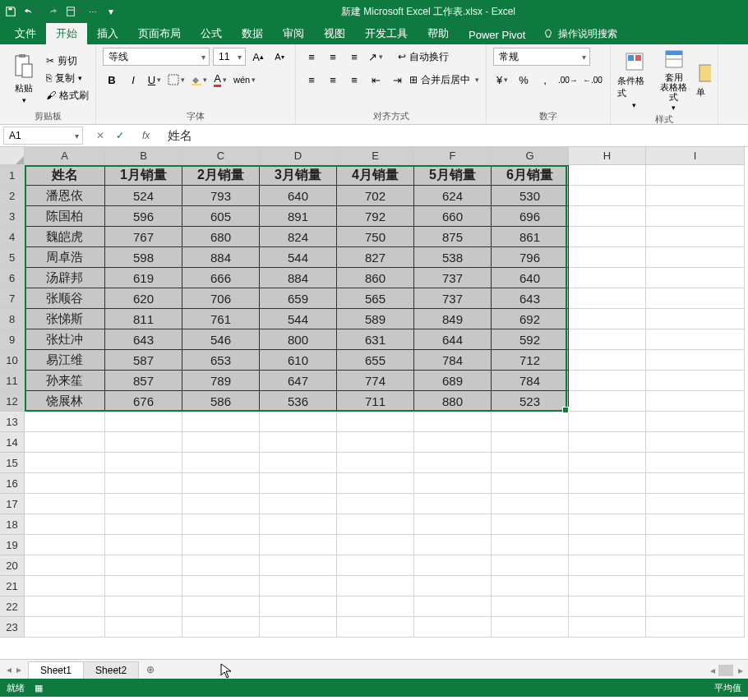 The image size is (748, 700). What do you see at coordinates (156, 57) in the screenshot?
I see `font-name-combo: 等线` at bounding box center [156, 57].